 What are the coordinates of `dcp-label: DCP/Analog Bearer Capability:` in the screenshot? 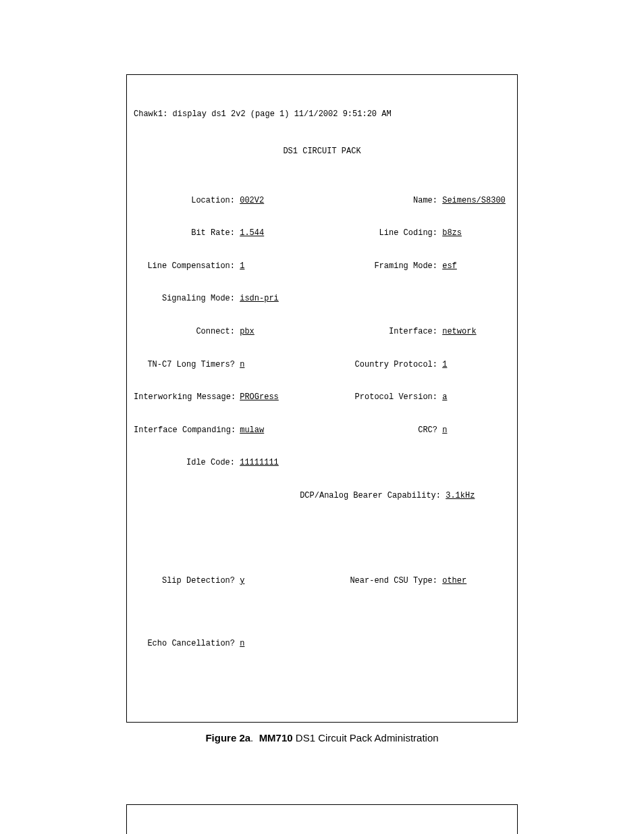 It's located at (288, 496).